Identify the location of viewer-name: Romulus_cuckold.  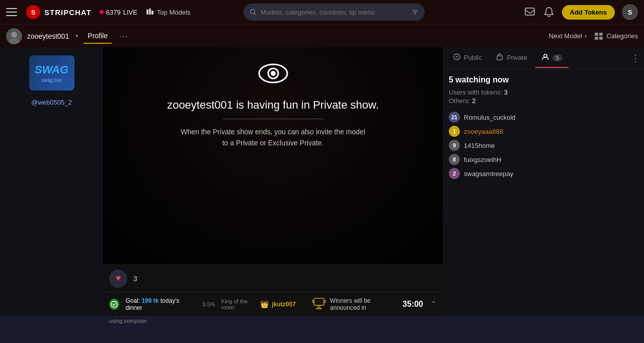
(490, 118).